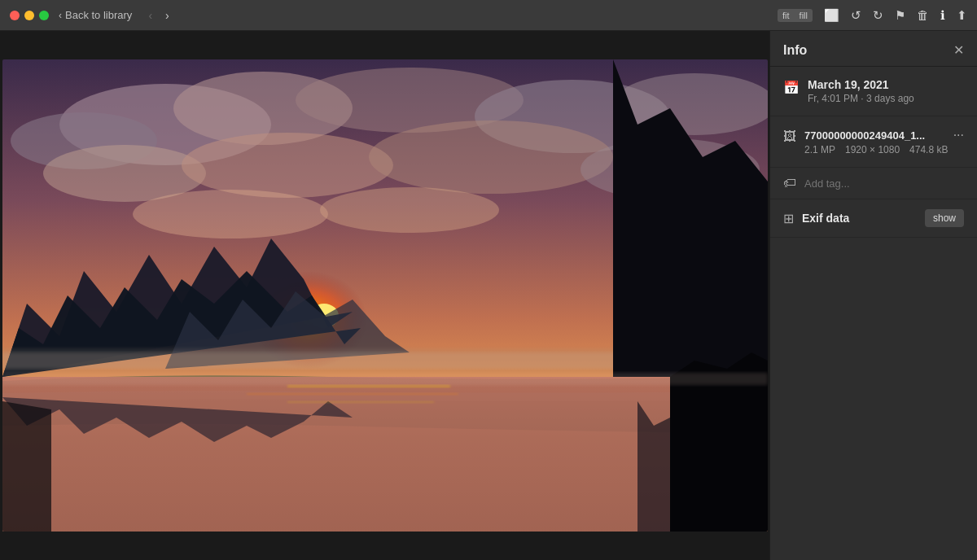  What do you see at coordinates (795, 15) in the screenshot?
I see `zoom-controls: fit fill` at bounding box center [795, 15].